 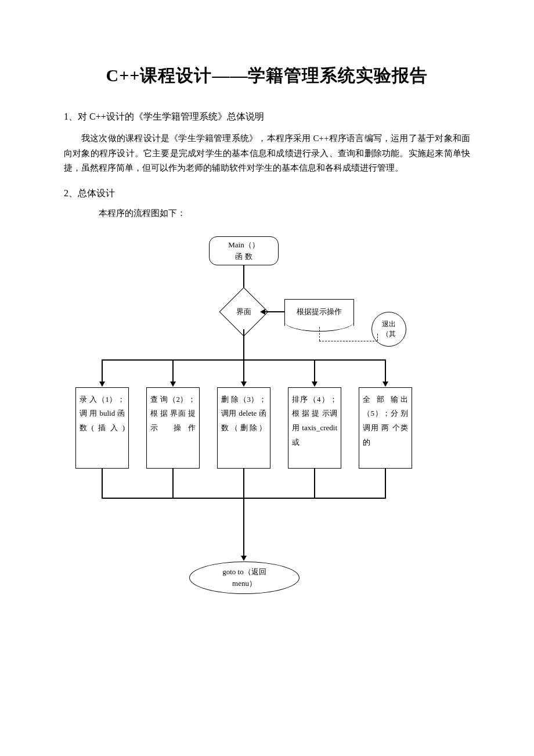 I want to click on node-goto-line2: menu）, so click(x=244, y=584).